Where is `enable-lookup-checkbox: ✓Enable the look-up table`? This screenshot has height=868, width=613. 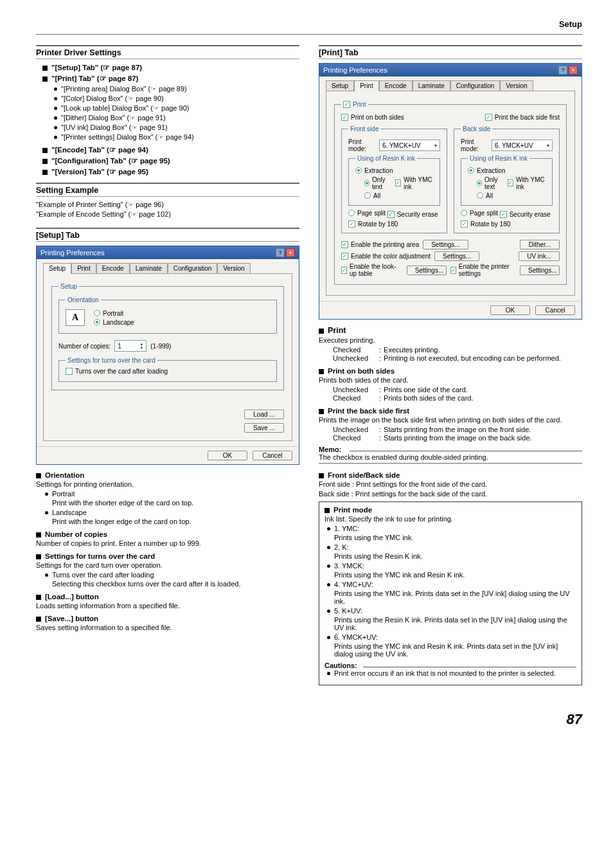 enable-lookup-checkbox: ✓Enable the look-up table is located at coordinates (372, 270).